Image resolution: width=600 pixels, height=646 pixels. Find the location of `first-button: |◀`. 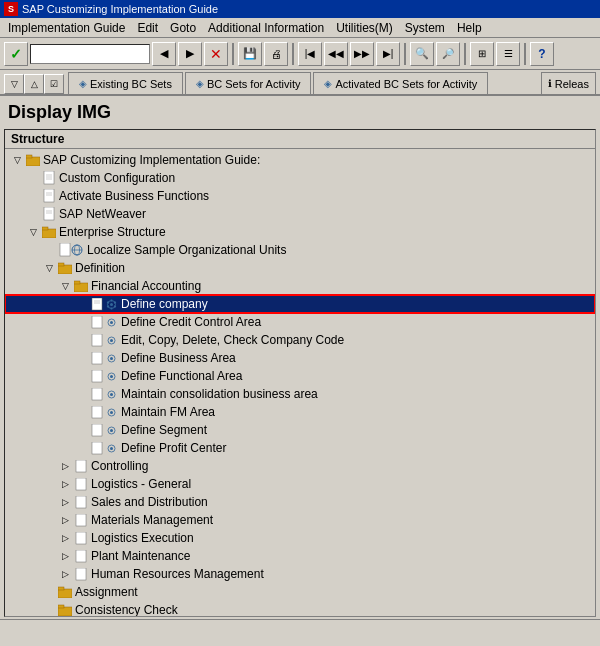

first-button: |◀ is located at coordinates (310, 54).